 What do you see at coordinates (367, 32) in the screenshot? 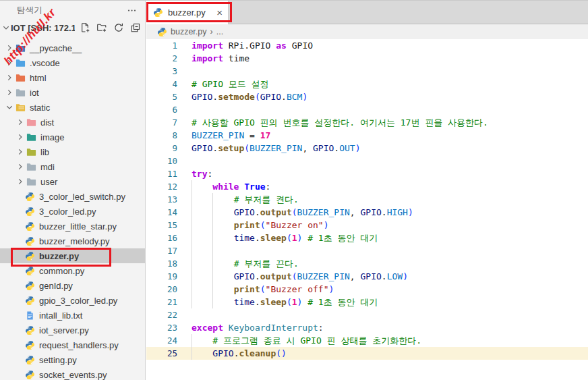
I see `breadcrumb: buzzer.py › ...` at bounding box center [367, 32].